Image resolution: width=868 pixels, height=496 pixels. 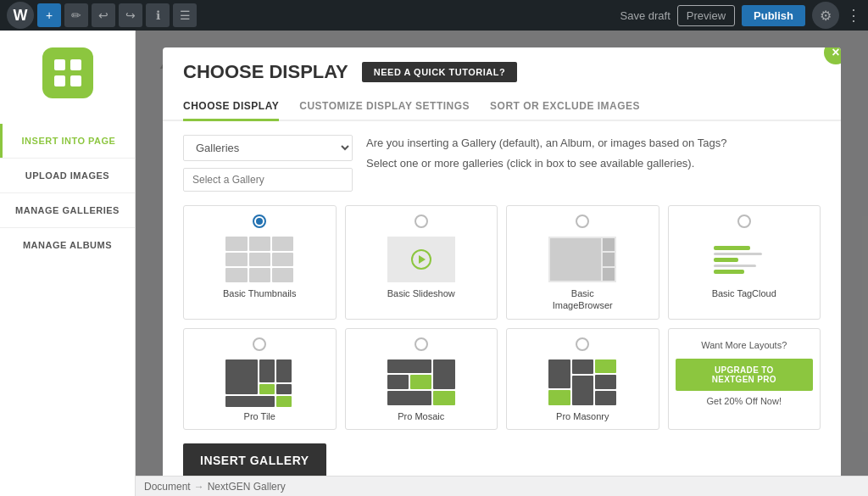 What do you see at coordinates (266, 72) in the screenshot?
I see `modal-title: CHOOSE DISPLAY` at bounding box center [266, 72].